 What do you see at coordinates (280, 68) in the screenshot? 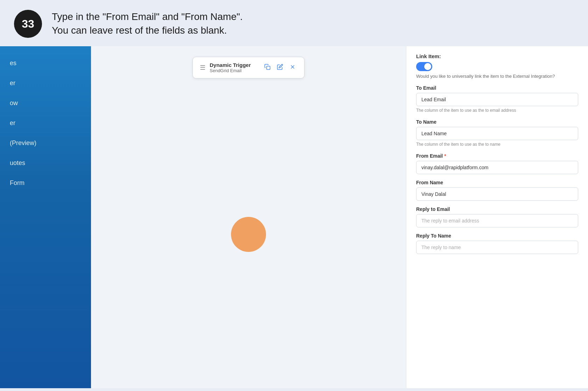
I see `trigger-edit-button` at bounding box center [280, 68].